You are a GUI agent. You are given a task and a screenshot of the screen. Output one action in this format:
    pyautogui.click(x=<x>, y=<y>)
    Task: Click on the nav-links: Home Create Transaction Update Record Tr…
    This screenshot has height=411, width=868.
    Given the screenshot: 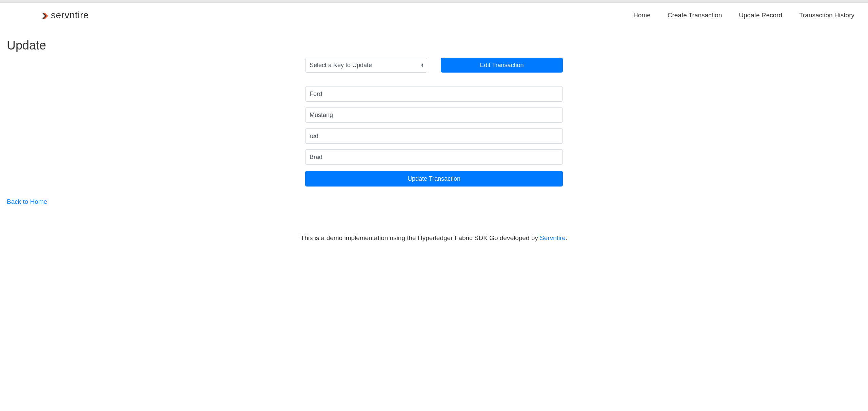 What is the action you would take?
    pyautogui.click(x=744, y=15)
    